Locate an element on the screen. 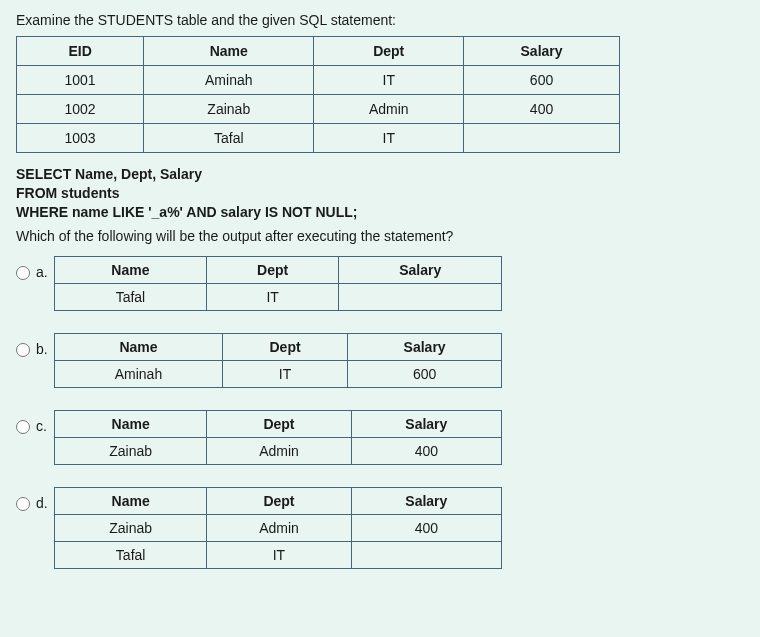  sql-line: WHERE name LIKE '_a%' AND salary IS NOT … is located at coordinates (380, 212).